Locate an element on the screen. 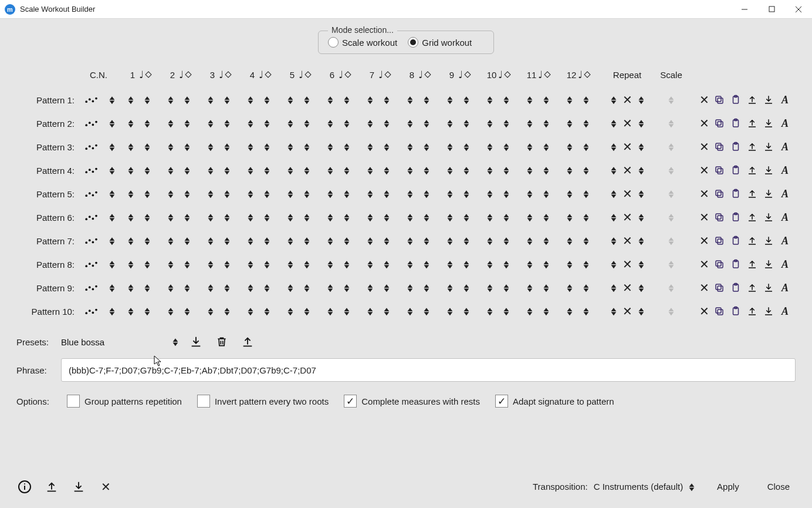  close-window-button is located at coordinates (799, 9).